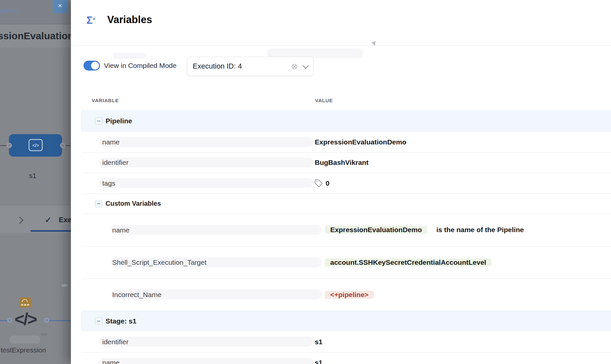  Describe the element at coordinates (130, 20) in the screenshot. I see `panel-title: Variables` at that location.